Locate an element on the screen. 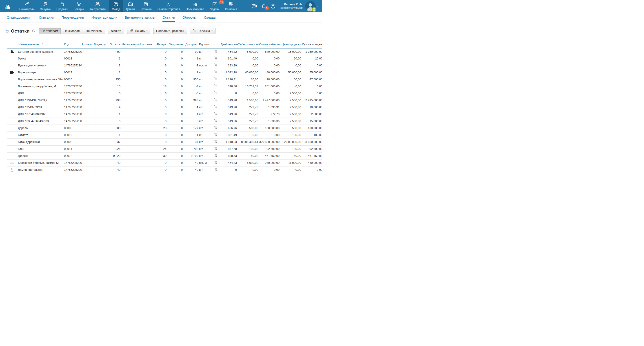  user-info: Рылеев К. Ф. admin@sevkavlab is located at coordinates (292, 6).